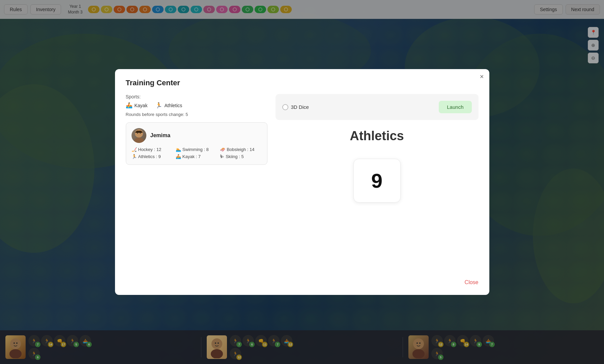 The width and height of the screenshot is (604, 364). What do you see at coordinates (197, 105) in the screenshot?
I see `sports-list: 🚣 Kayak 🏃 Athletics` at bounding box center [197, 105].